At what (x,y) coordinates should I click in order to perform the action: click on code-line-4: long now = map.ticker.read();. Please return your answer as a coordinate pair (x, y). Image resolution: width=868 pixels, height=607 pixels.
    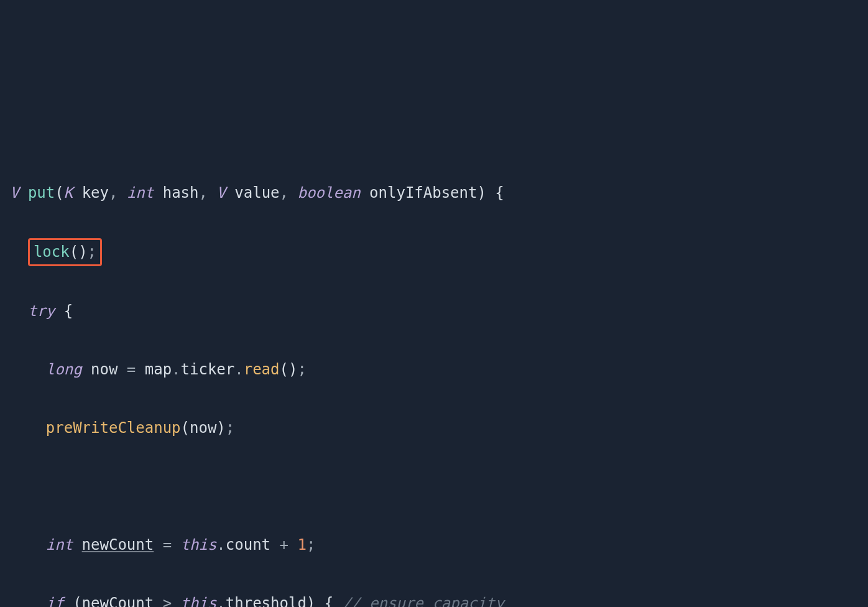
    Looking at the image, I should click on (439, 369).